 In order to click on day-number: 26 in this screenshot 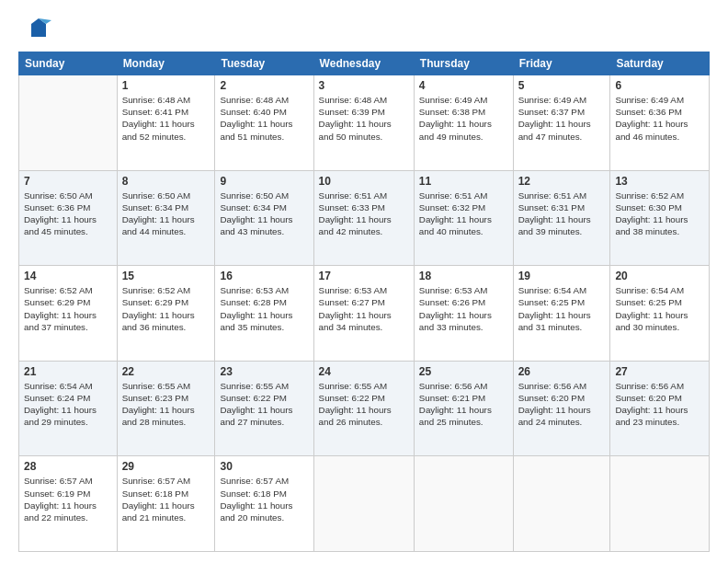, I will do `click(563, 372)`.